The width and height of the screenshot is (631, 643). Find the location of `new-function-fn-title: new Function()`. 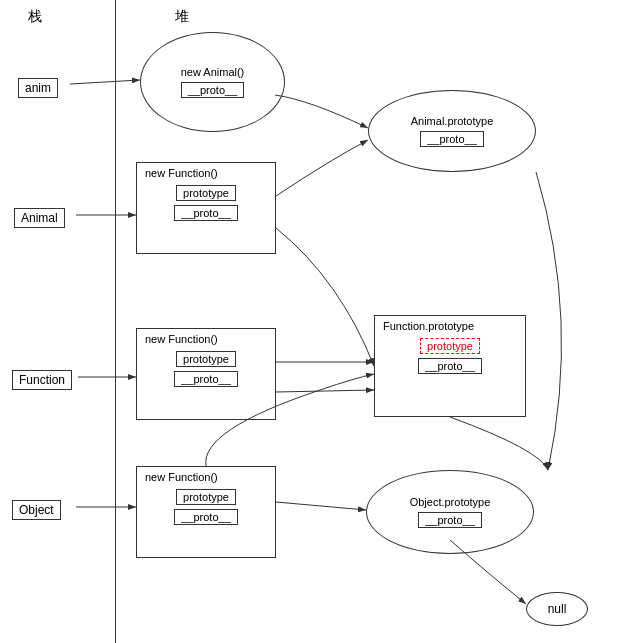

new-function-fn-title: new Function() is located at coordinates (180, 339).